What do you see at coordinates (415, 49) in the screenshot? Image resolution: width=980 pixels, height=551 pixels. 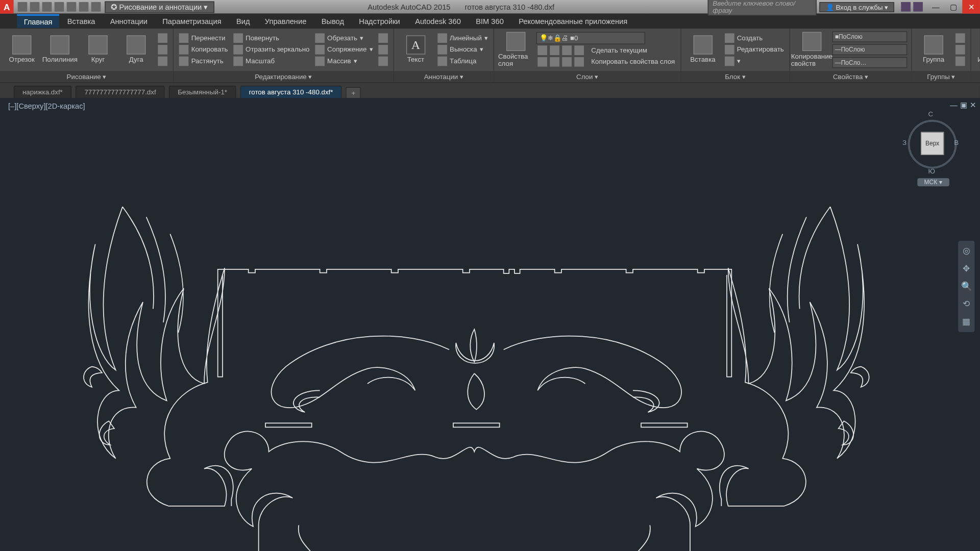 I see `text-button: AТекст` at bounding box center [415, 49].